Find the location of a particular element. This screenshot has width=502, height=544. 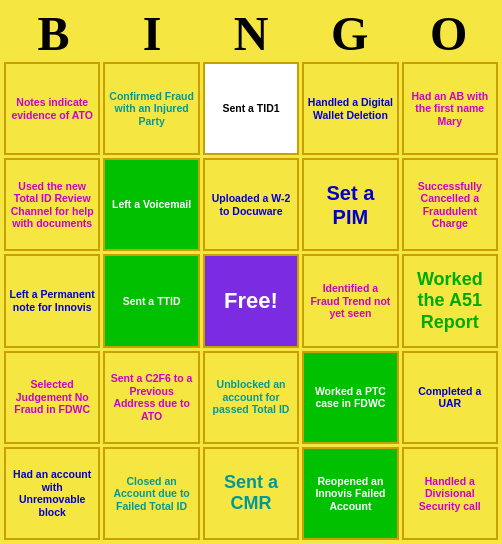

bingo-cell-13: Identified a Fraud Trend not yet seen is located at coordinates (350, 300).